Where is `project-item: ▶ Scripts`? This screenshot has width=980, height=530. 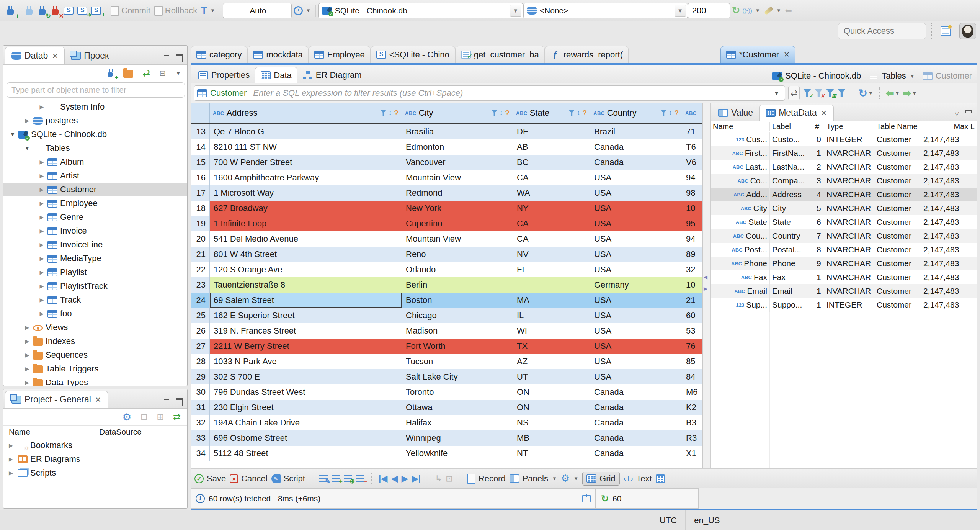 project-item: ▶ Scripts is located at coordinates (95, 473).